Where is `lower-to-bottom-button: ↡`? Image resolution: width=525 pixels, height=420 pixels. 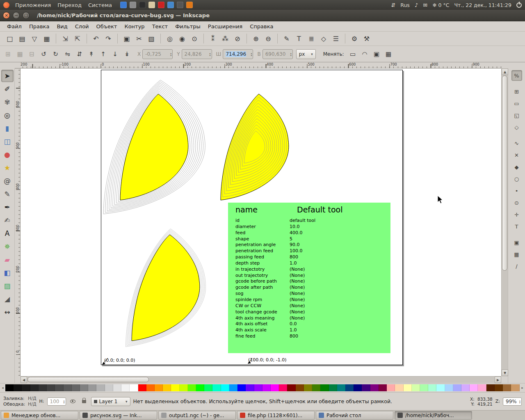 lower-to-bottom-button: ↡ is located at coordinates (127, 54).